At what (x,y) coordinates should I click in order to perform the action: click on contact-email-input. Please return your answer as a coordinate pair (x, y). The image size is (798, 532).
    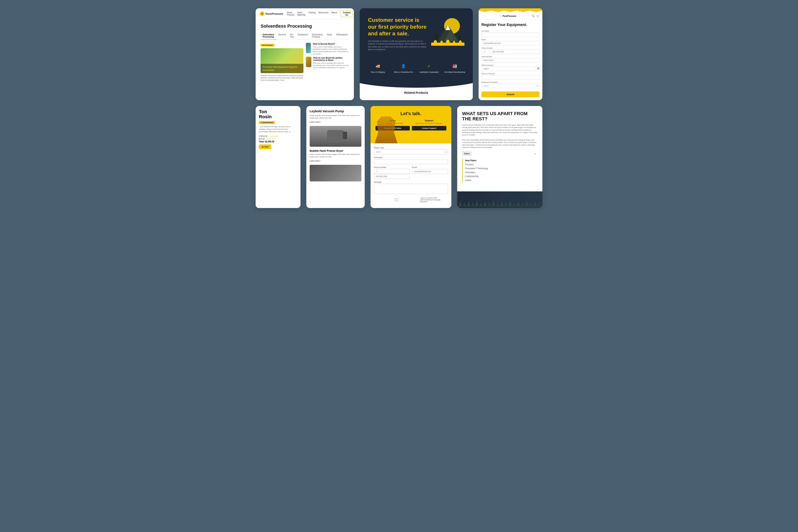
    Looking at the image, I should click on (430, 172).